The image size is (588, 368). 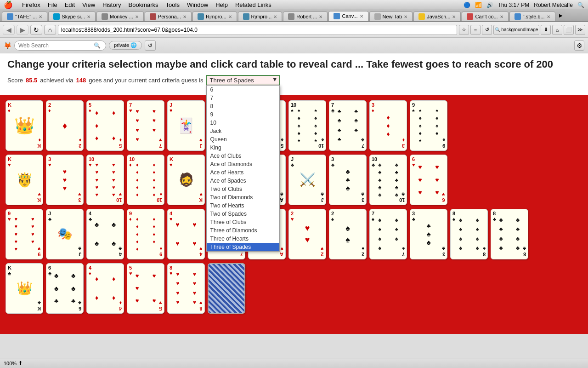 What do you see at coordinates (243, 164) in the screenshot?
I see `dropdown-item-ace-diamonds: Ace of Diamonds` at bounding box center [243, 164].